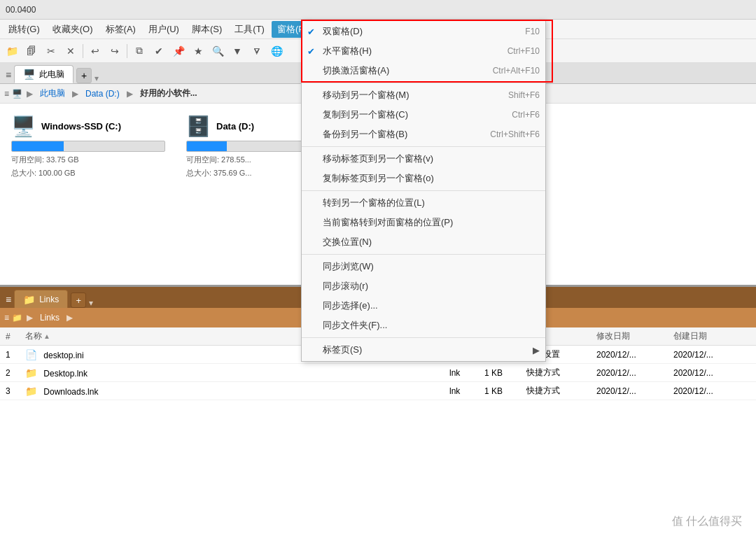 The image size is (756, 543). What do you see at coordinates (424, 325) in the screenshot?
I see `menu-item-sync-folder: 同步文件夹(F)...` at bounding box center [424, 325].